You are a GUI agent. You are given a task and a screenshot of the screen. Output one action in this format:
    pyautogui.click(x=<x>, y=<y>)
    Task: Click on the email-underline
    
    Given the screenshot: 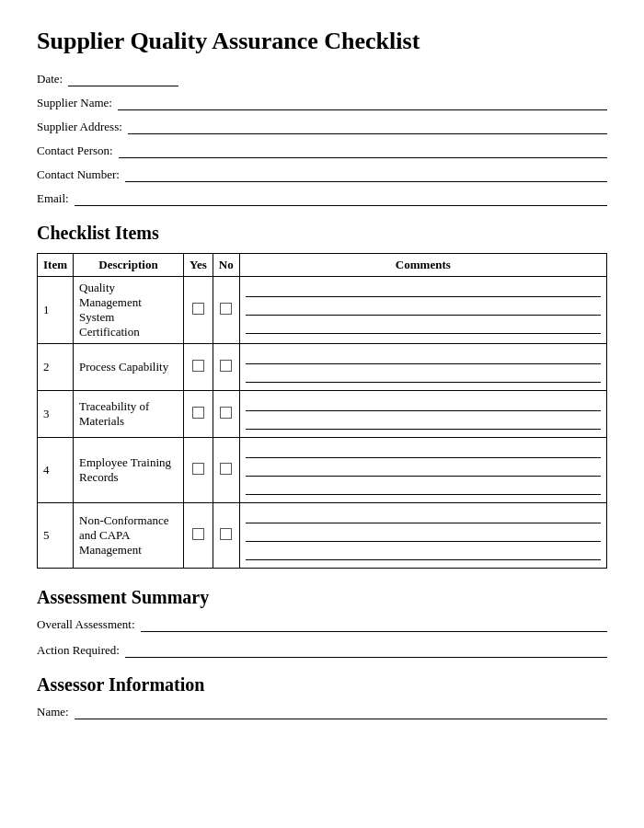 What is the action you would take?
    pyautogui.click(x=340, y=199)
    